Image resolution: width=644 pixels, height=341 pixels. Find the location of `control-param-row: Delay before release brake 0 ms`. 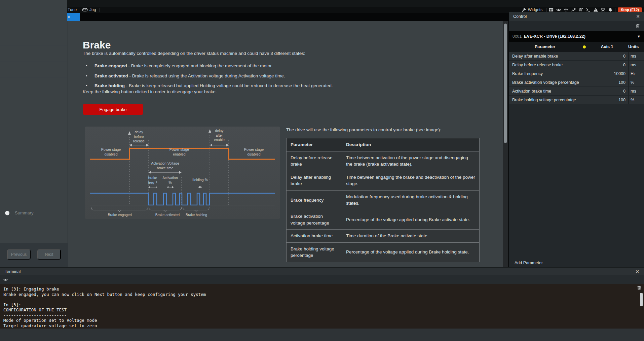

control-param-row: Delay before release brake 0 ms is located at coordinates (576, 65).